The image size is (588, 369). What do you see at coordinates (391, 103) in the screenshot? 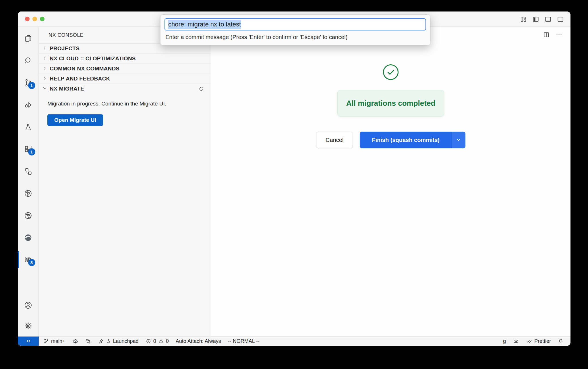
I see `migration-success-banner: All migrations completed` at bounding box center [391, 103].